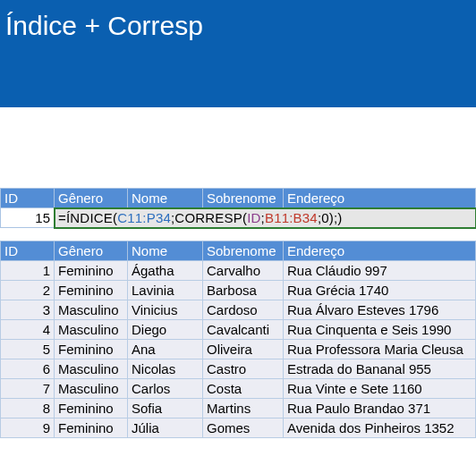  What do you see at coordinates (243, 350) in the screenshot?
I see `cell-sobrenome: Oliveira` at bounding box center [243, 350].